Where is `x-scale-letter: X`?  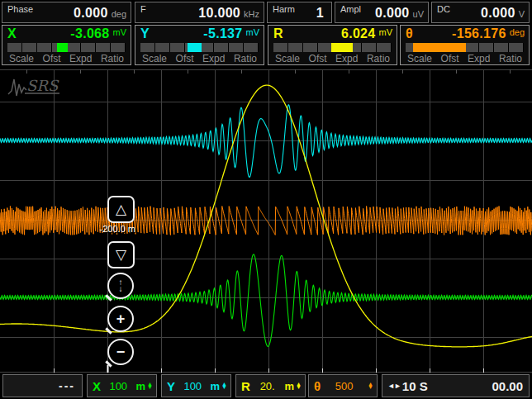
x-scale-letter: X is located at coordinates (97, 387).